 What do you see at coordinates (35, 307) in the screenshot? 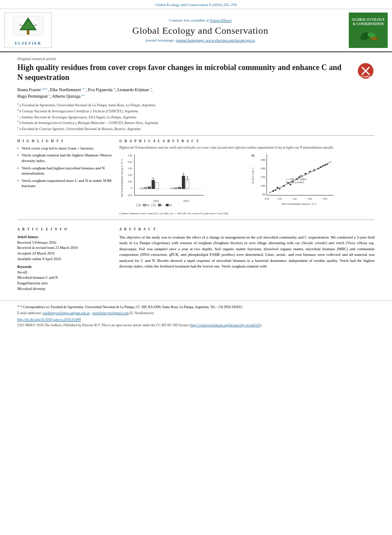
I see `correspondence-label: * Correspondence to:` at bounding box center [35, 307].